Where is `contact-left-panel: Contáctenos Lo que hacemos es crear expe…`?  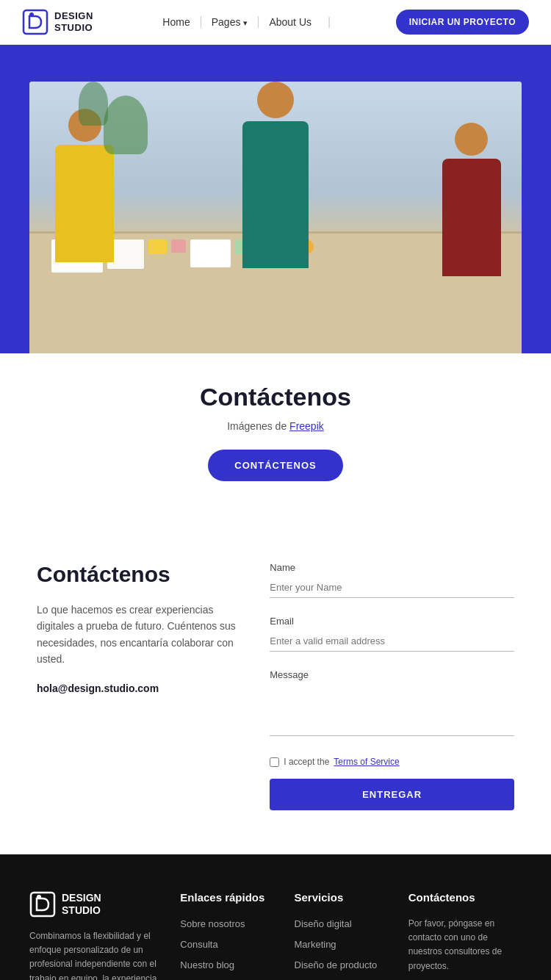
contact-left-panel: Contáctenos Lo que hacemos es crear expe… is located at coordinates (138, 686).